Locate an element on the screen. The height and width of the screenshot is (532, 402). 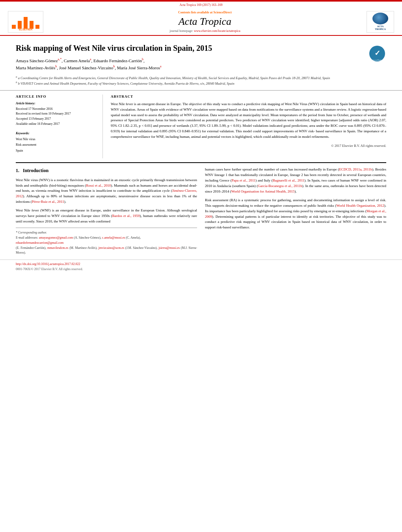
col2-para2: Risk assessment (RA) is a systematic pro… is located at coordinates (296, 214).